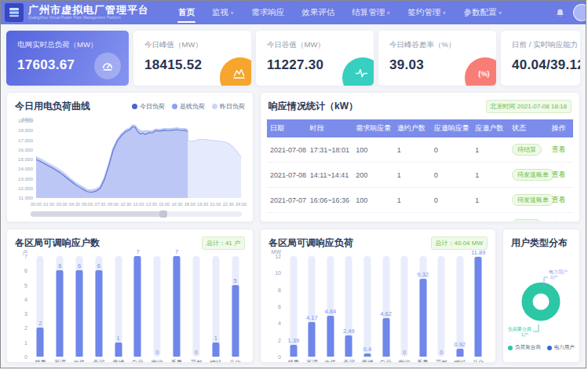 The image size is (588, 370). Describe the element at coordinates (478, 306) in the screenshot. I see `bar-column-从化: 11.89` at that location.